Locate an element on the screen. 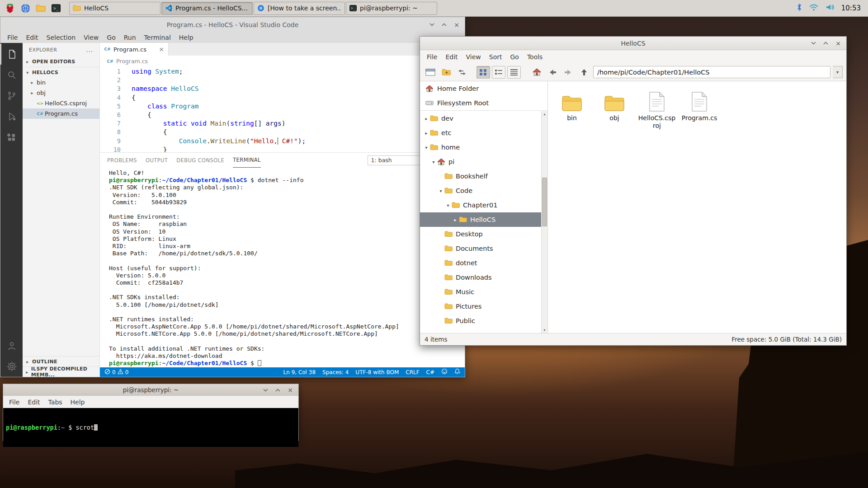 This screenshot has width=868, height=488. close-tab-icon: × is located at coordinates (161, 49).